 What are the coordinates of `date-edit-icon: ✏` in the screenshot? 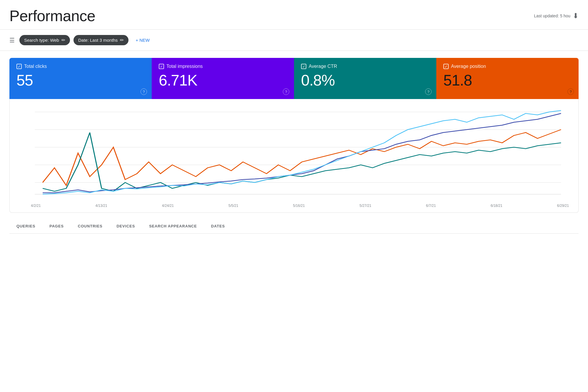 It's located at (122, 40).